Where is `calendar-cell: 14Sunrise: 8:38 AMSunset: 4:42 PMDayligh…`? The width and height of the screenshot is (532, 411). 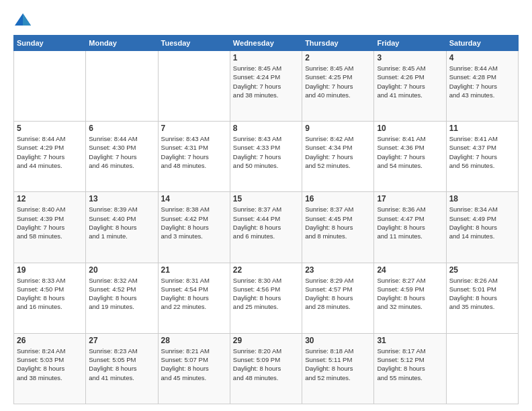
calendar-cell: 14Sunrise: 8:38 AMSunset: 4:42 PMDayligh… is located at coordinates (193, 227).